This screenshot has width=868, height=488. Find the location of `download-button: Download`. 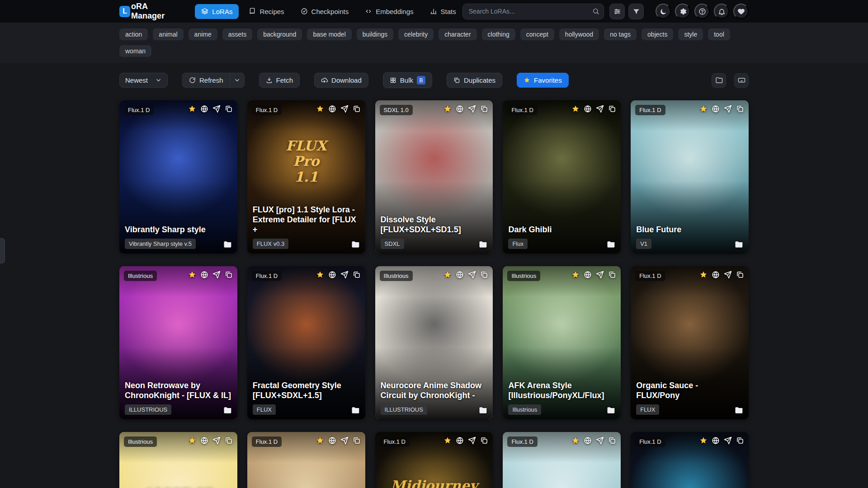

download-button: Download is located at coordinates (341, 80).